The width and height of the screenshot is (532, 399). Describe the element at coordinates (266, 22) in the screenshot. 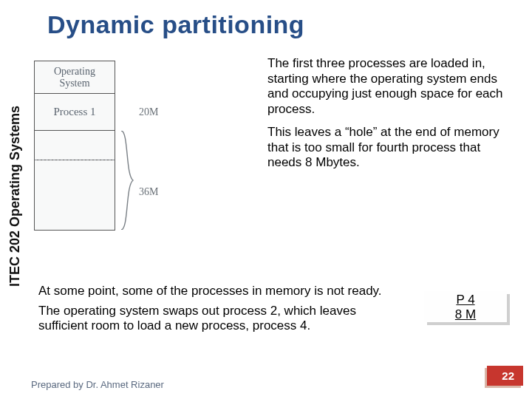

I see `slide-title: Dynamic partitioning` at that location.